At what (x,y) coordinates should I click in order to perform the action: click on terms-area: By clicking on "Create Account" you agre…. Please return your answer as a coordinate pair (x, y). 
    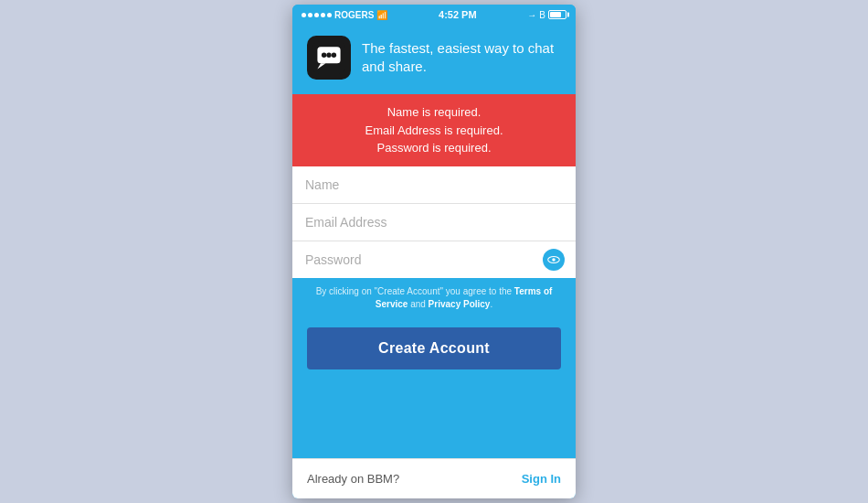
    Looking at the image, I should click on (434, 298).